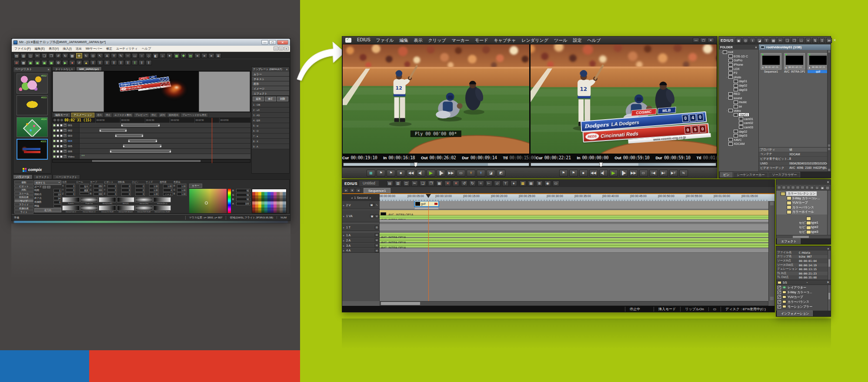 Image resolution: width=868 pixels, height=382 pixels. Describe the element at coordinates (24, 182) in the screenshot. I see `effect-type-button: 移動` at that location.